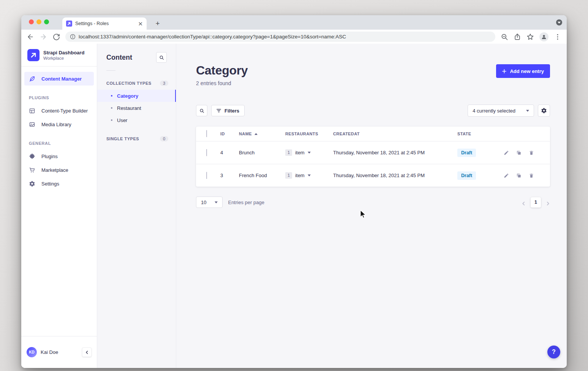  I want to click on column-header-id: ID, so click(227, 134).